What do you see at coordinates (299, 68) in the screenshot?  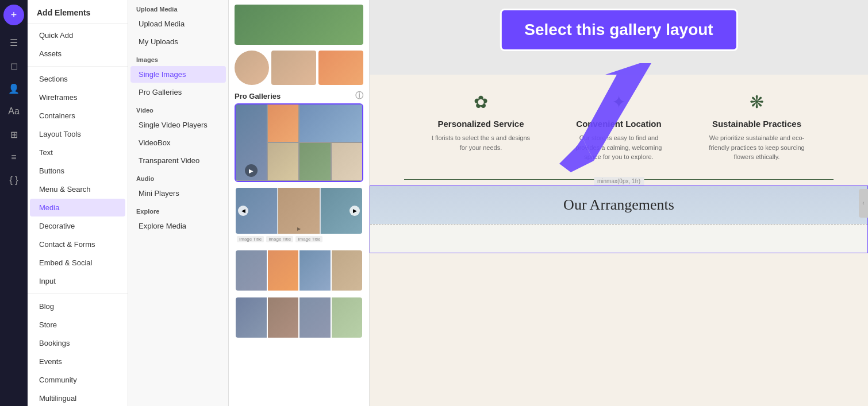 I see `top-images-row` at bounding box center [299, 68].